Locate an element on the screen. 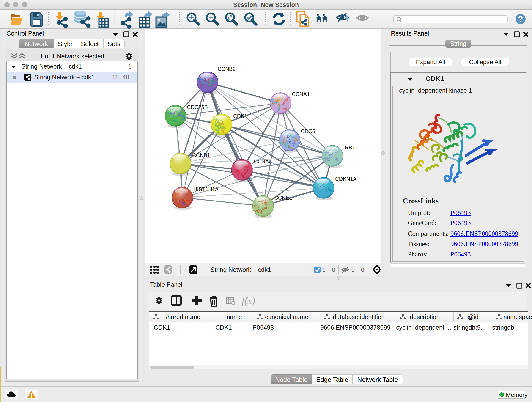 The width and height of the screenshot is (532, 402). svg-text: CCNB2 is located at coordinates (227, 69).